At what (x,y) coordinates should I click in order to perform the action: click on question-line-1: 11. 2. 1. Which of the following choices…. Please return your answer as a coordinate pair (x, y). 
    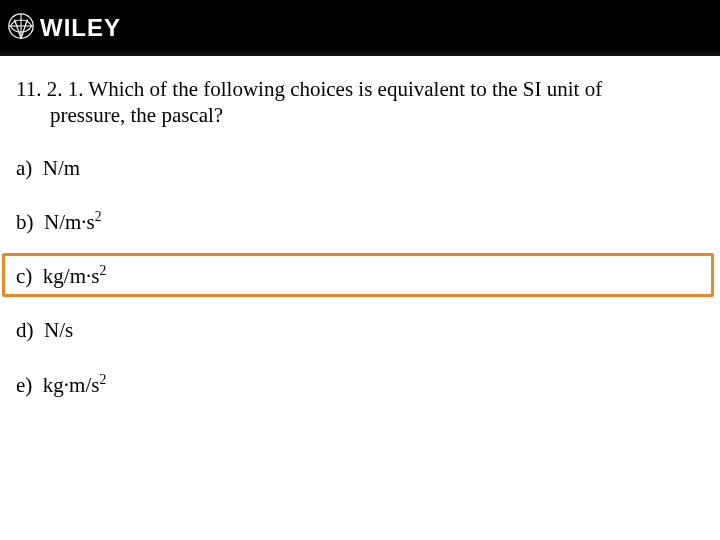
    Looking at the image, I should click on (360, 89).